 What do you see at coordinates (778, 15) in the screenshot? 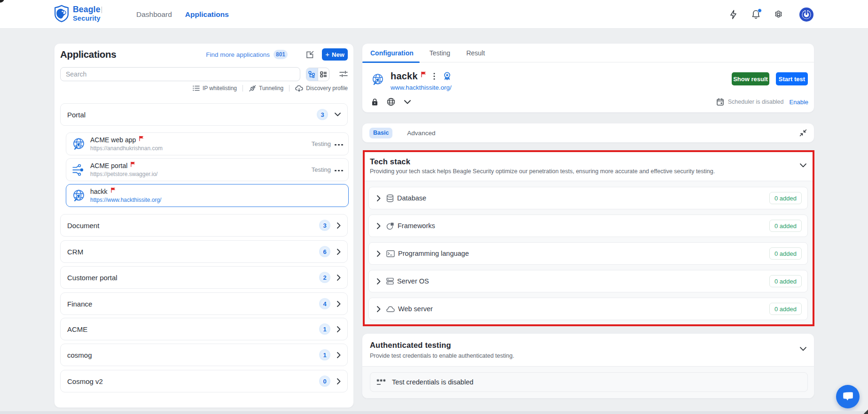
I see `settings-gear-icon` at bounding box center [778, 15].